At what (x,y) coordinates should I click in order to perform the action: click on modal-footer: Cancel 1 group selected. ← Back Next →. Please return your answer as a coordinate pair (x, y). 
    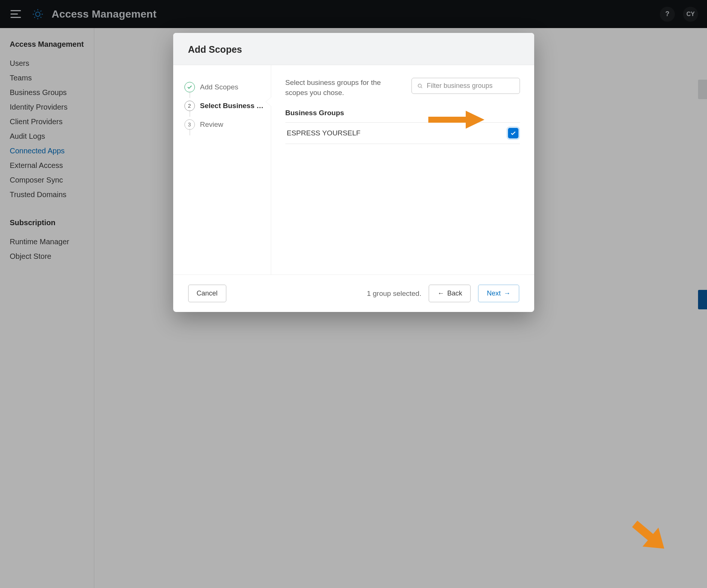
    Looking at the image, I should click on (354, 293).